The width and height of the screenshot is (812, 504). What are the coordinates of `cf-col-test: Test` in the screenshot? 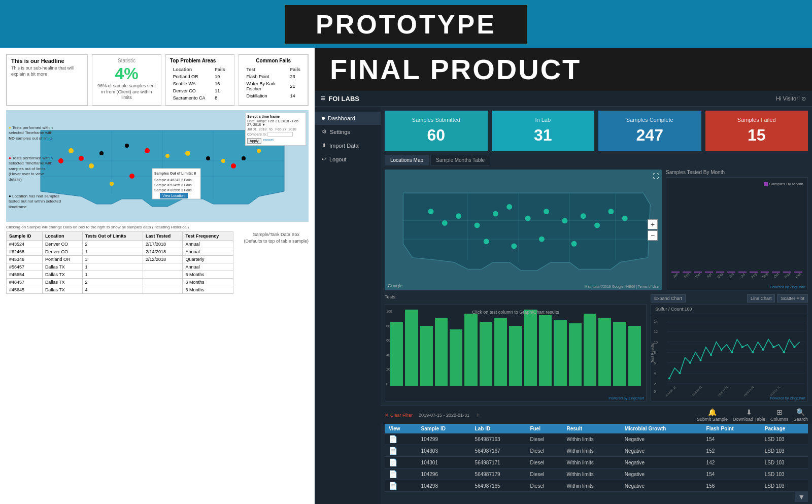 It's located at (265, 70).